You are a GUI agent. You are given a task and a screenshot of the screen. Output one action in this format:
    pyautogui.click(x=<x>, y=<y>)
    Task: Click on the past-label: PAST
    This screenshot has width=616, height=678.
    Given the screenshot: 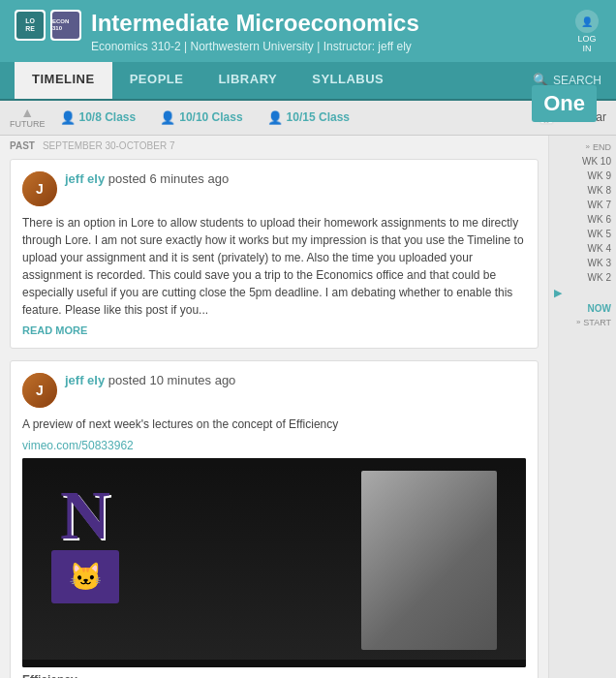 What is the action you would take?
    pyautogui.click(x=22, y=145)
    